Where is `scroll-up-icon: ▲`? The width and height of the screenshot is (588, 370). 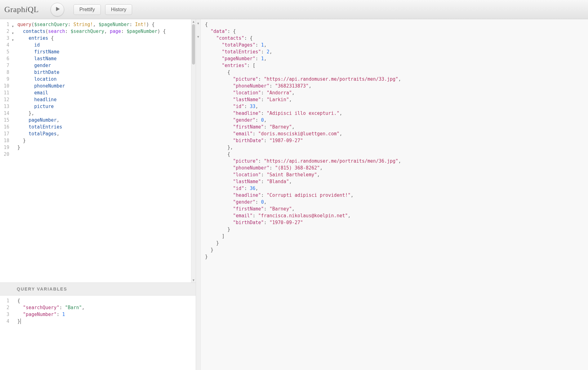 scroll-up-icon: ▲ is located at coordinates (194, 22).